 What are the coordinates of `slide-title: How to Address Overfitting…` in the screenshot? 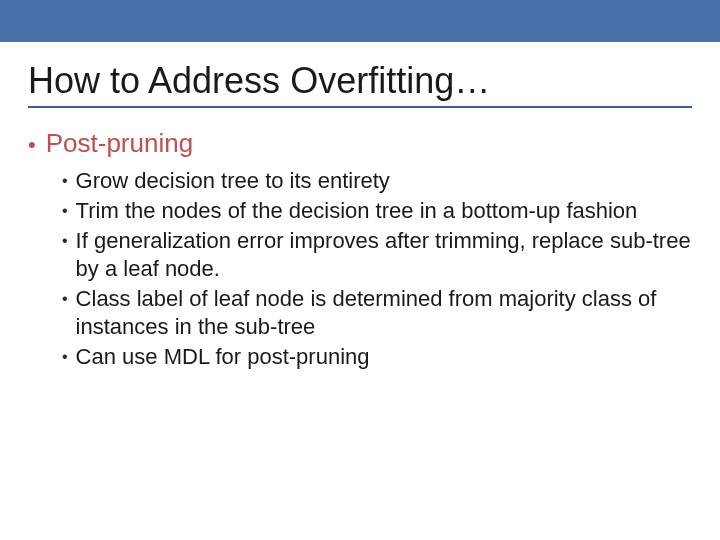 It's located at (360, 81).